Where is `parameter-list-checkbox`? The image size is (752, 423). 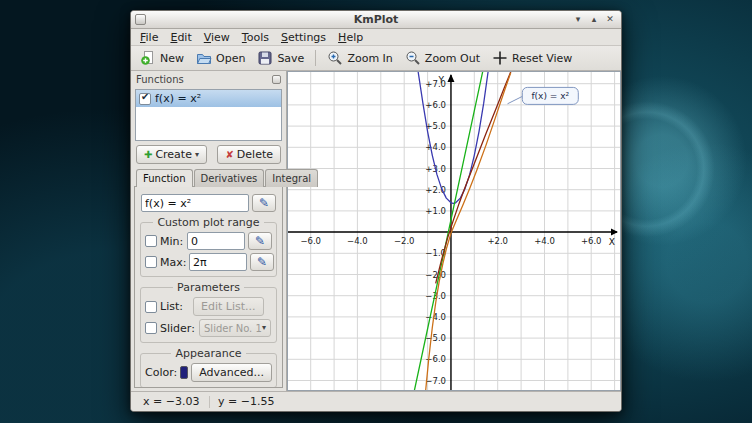
parameter-list-checkbox is located at coordinates (151, 307).